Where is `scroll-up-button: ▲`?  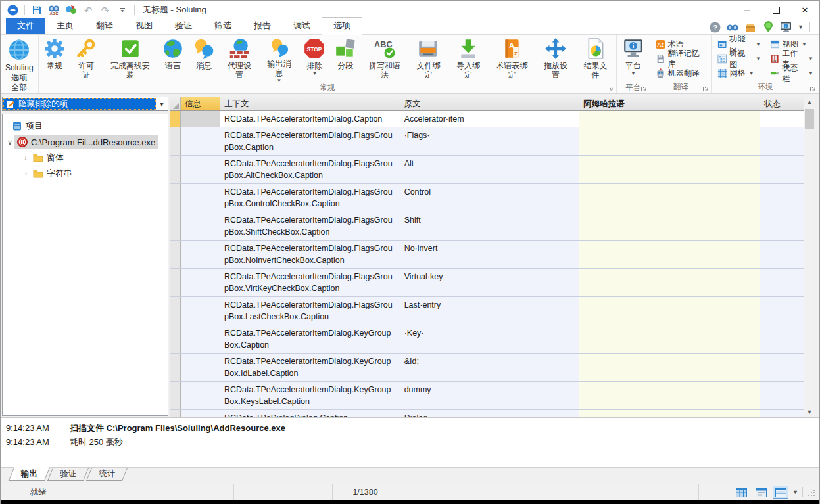 scroll-up-button: ▲ is located at coordinates (809, 102).